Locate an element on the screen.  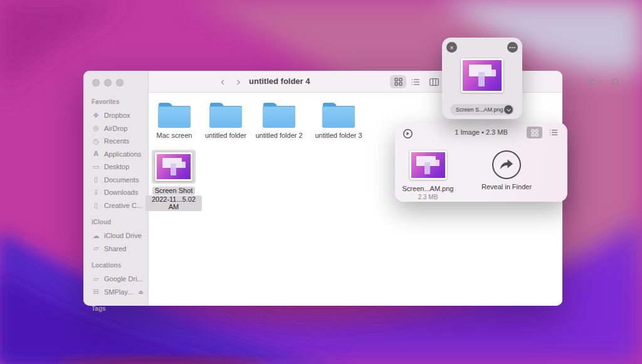
download-icon is located at coordinates (96, 193).